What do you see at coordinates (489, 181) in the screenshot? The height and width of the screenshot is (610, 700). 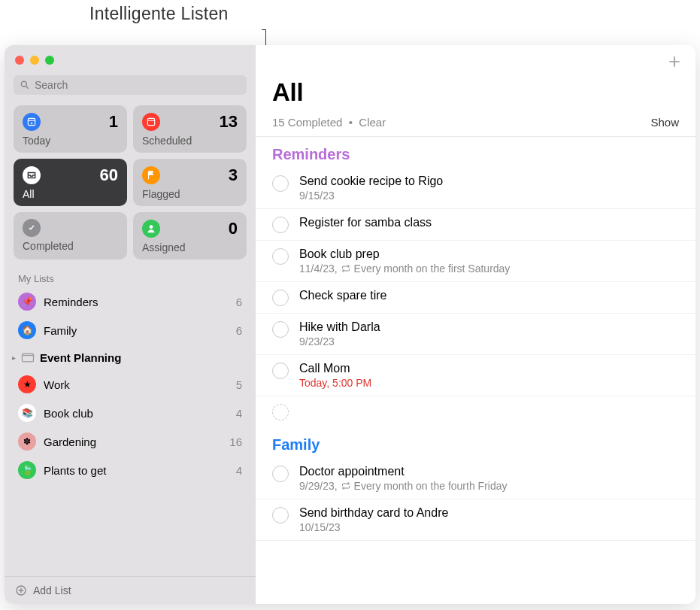 I see `reminder-title: Send cookie recipe to Rigo` at bounding box center [489, 181].